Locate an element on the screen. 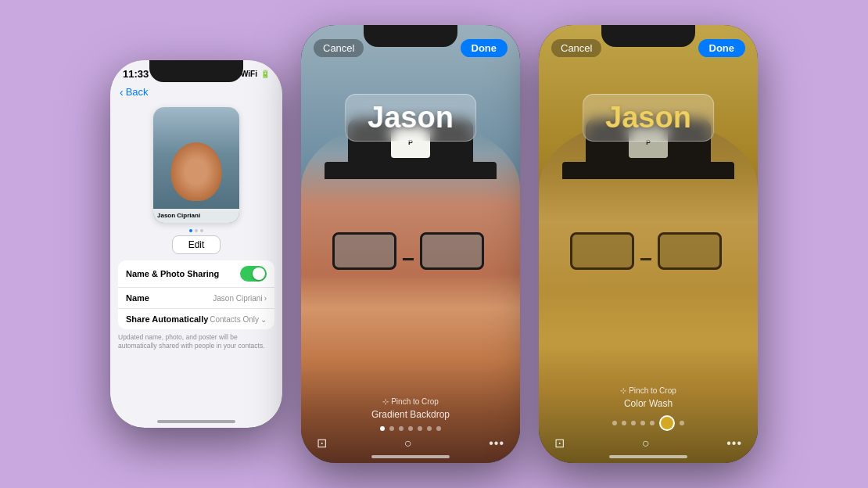 The height and width of the screenshot is (488, 868). more-button-3: ••• is located at coordinates (734, 443).